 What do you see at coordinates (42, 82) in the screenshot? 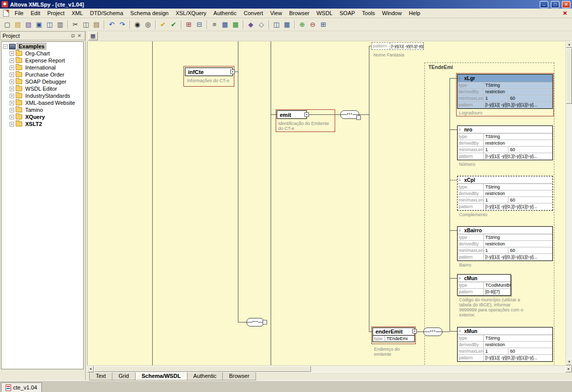
I see `tree-item-soap-debugger: SOAP Debugger` at bounding box center [42, 82].